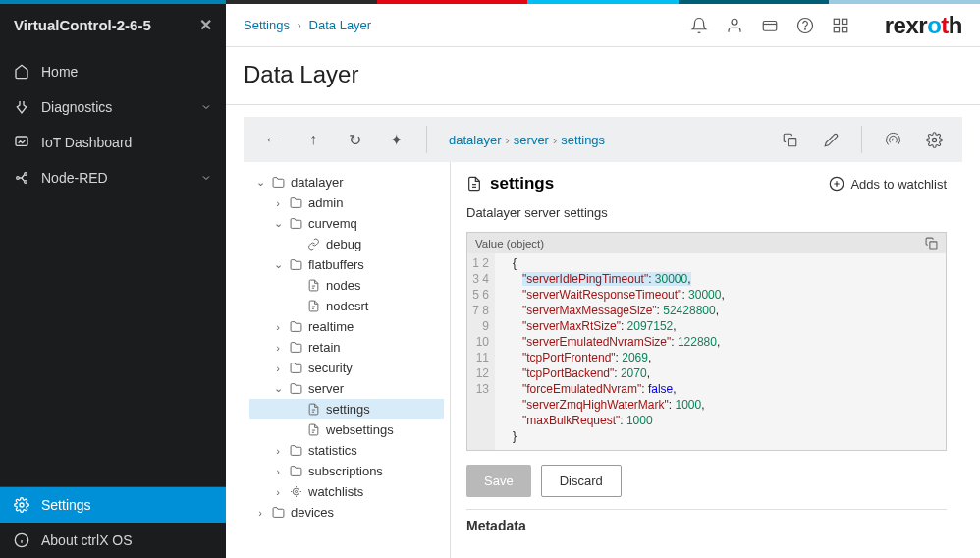  Describe the element at coordinates (934, 140) in the screenshot. I see `settings-gear-icon` at that location.